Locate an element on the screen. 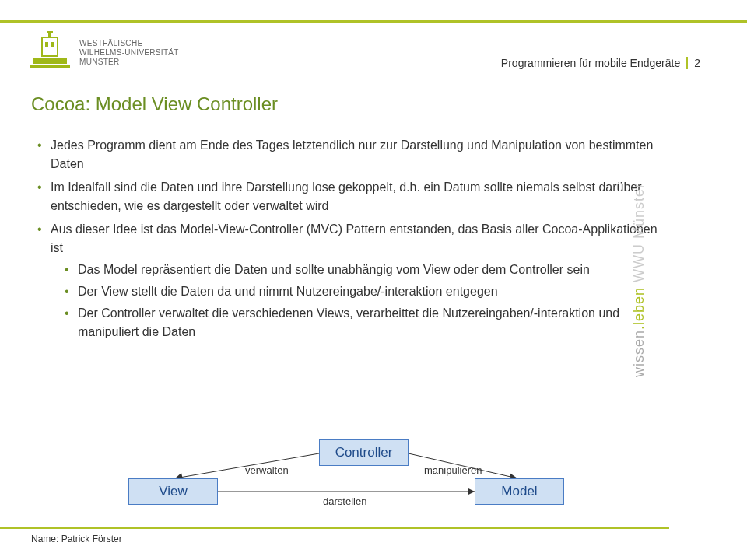  uni-logo-icon is located at coordinates (50, 53).